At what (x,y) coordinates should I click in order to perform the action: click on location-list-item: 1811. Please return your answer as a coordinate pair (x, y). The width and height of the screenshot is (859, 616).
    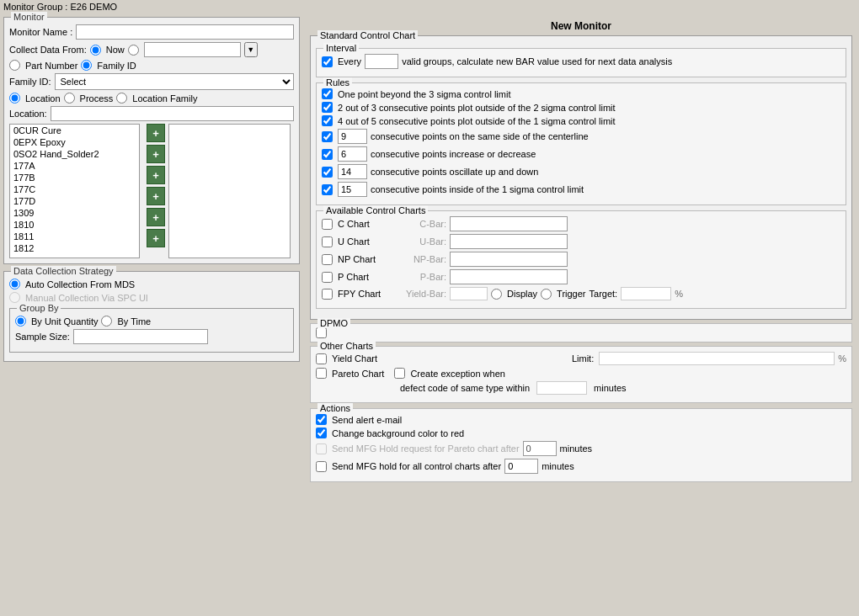
    Looking at the image, I should click on (74, 236).